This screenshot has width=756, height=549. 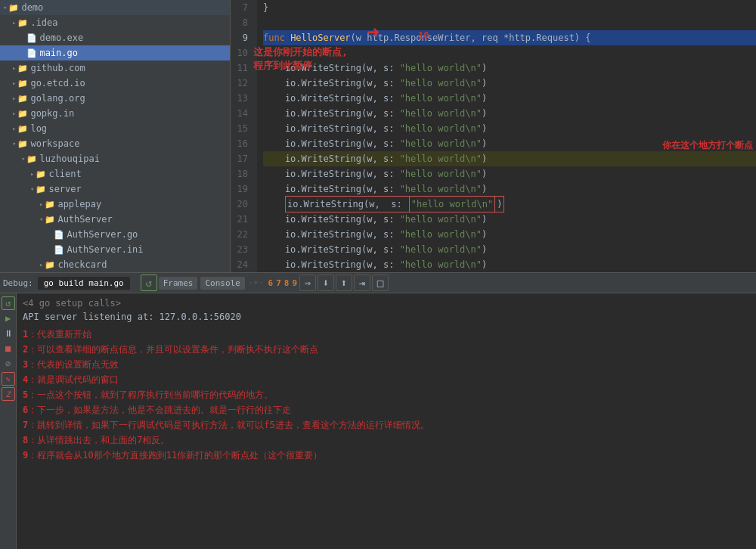 What do you see at coordinates (115, 53) in the screenshot?
I see `sidebar-item-main-go: ▸ 📄 main.go` at bounding box center [115, 53].